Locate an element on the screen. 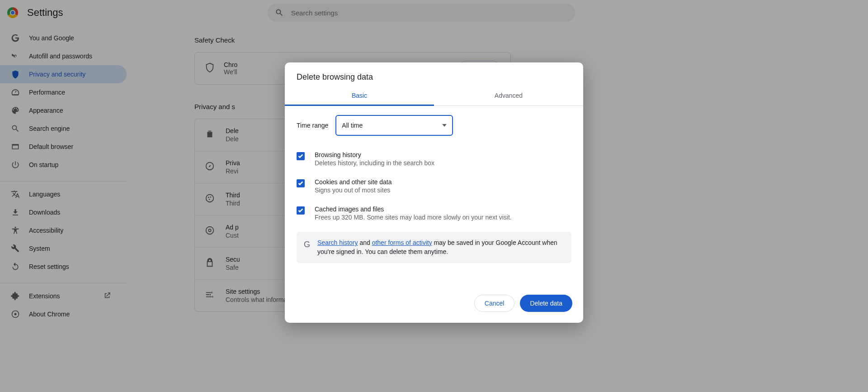  dialog-title: Delete browsing data is located at coordinates (434, 74).